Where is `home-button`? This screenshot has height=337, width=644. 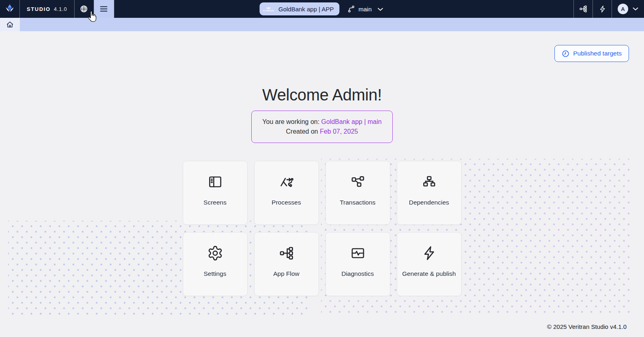
home-button is located at coordinates (10, 24).